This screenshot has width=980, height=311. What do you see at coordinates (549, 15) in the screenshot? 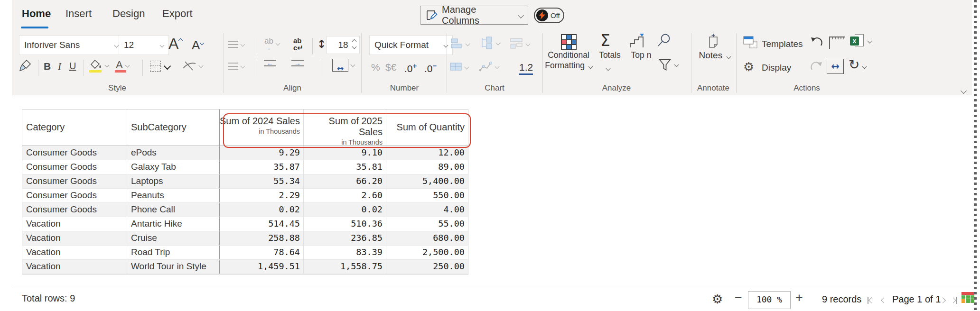
I see `power-toggle: Off` at bounding box center [549, 15].